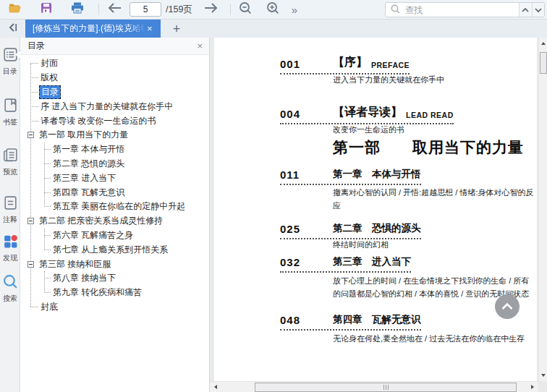  Describe the element at coordinates (114, 93) in the screenshot. I see `toc-item-selected: 目录` at that location.